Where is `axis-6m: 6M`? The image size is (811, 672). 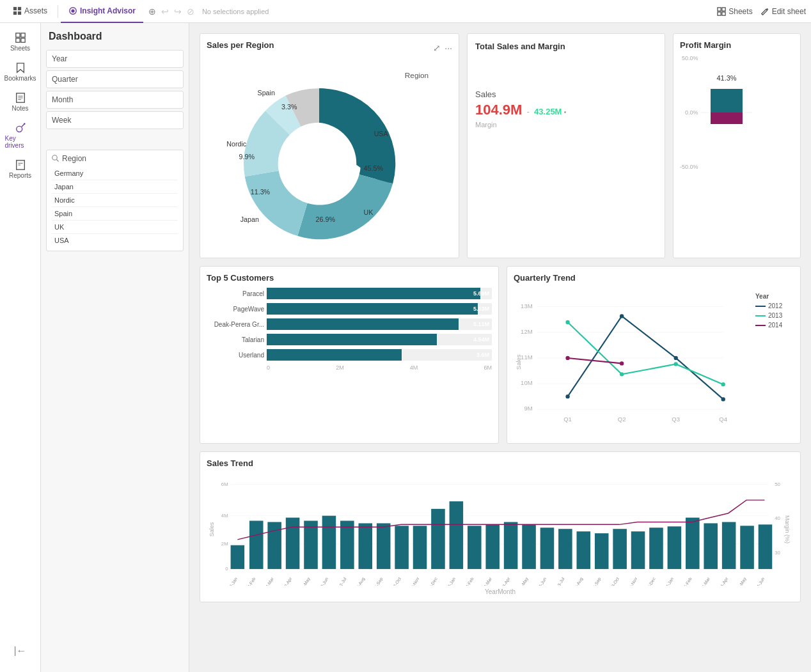 axis-6m: 6M is located at coordinates (487, 368).